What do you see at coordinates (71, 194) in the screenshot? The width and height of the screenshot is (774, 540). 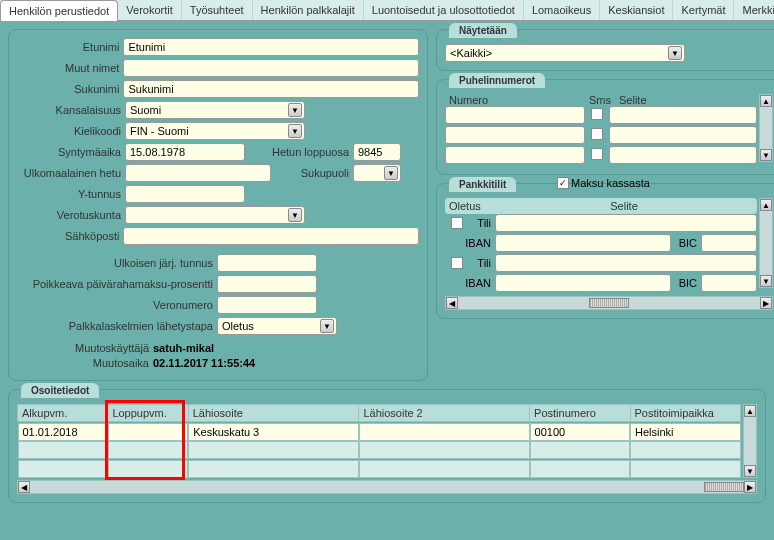 I see `label-ytunnus: Y-tunnus` at bounding box center [71, 194].